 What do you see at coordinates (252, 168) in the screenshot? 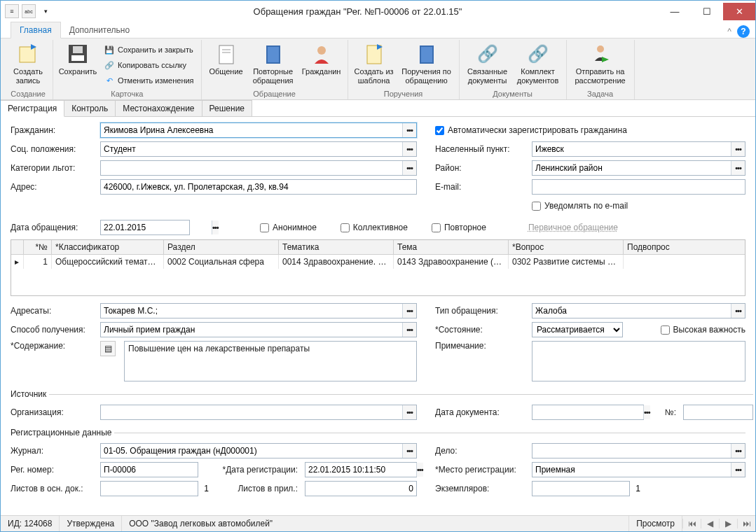
I see `cats-input` at bounding box center [252, 168].